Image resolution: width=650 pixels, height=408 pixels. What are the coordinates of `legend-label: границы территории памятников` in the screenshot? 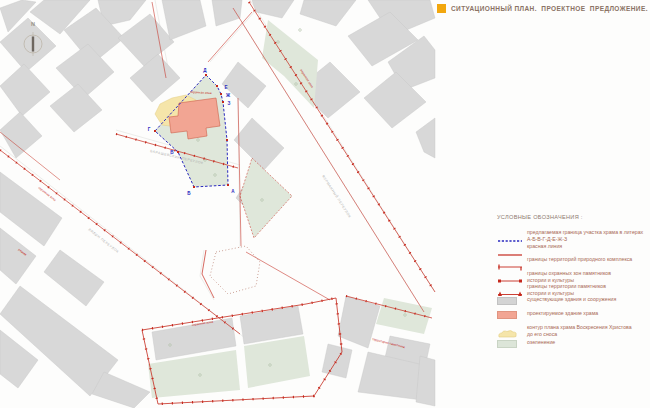 It's located at (566, 286).